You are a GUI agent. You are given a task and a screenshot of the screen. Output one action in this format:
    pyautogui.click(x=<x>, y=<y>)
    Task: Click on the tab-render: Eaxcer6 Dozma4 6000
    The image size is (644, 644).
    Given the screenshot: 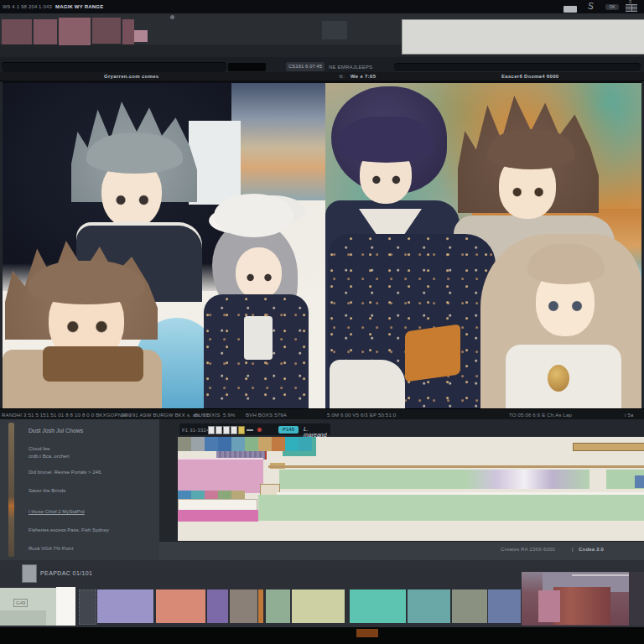 What is the action you would take?
    pyautogui.click(x=530, y=76)
    